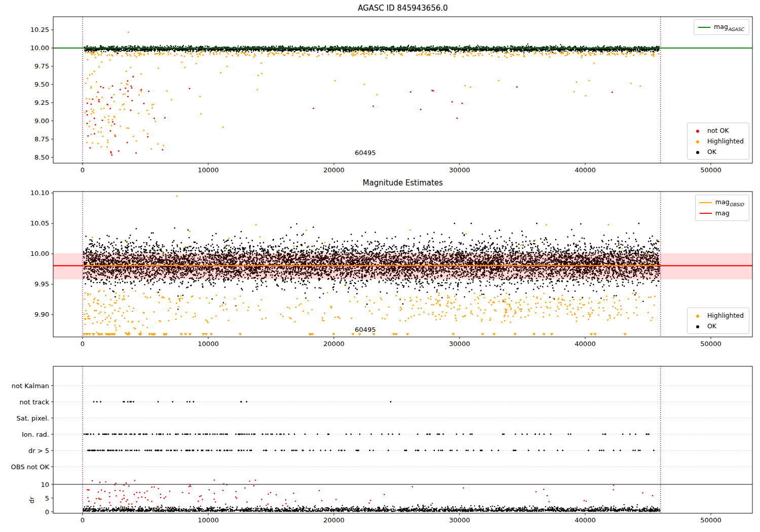 The image size is (760, 532). Describe the element at coordinates (30, 386) in the screenshot. I see `row-label: not Kalman` at that location.